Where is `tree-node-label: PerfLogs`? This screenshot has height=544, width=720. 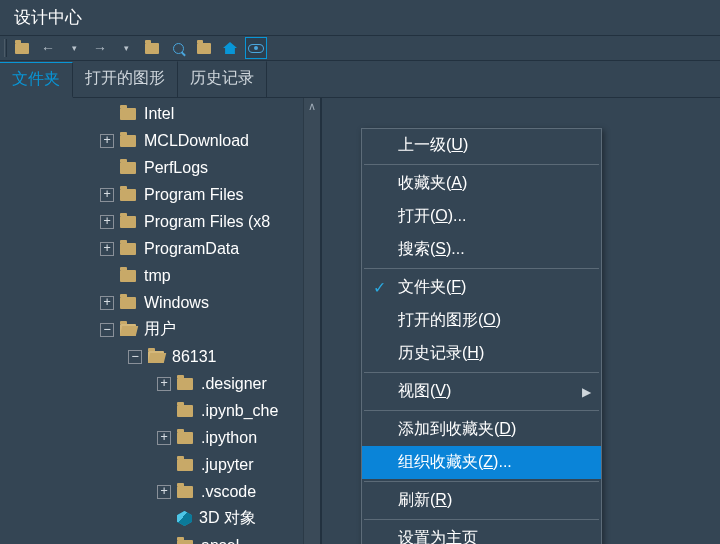 tree-node-label: PerfLogs is located at coordinates (176, 168).